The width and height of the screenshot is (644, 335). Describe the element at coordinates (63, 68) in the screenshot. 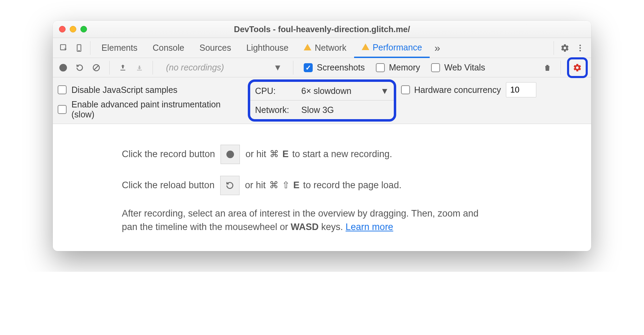

I see `record-button` at that location.